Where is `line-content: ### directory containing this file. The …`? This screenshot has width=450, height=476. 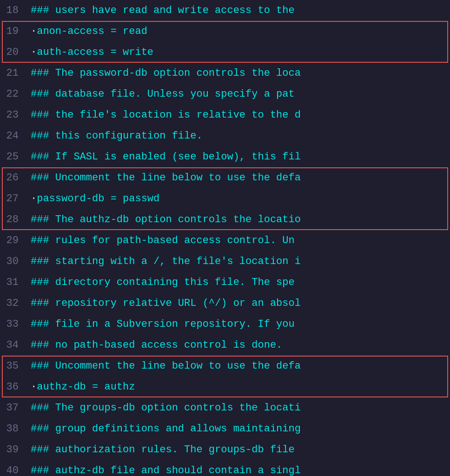
line-content: ### directory containing this file. The … is located at coordinates (238, 283).